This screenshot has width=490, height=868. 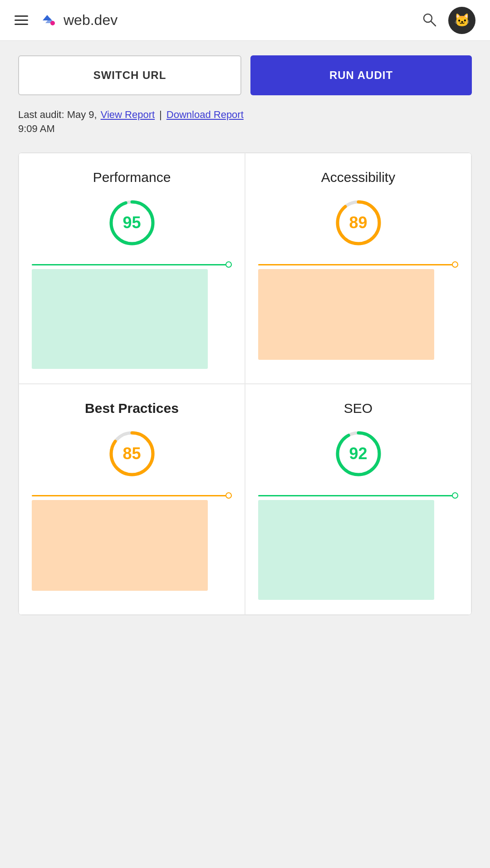 I want to click on chart-bar-performance, so click(x=120, y=319).